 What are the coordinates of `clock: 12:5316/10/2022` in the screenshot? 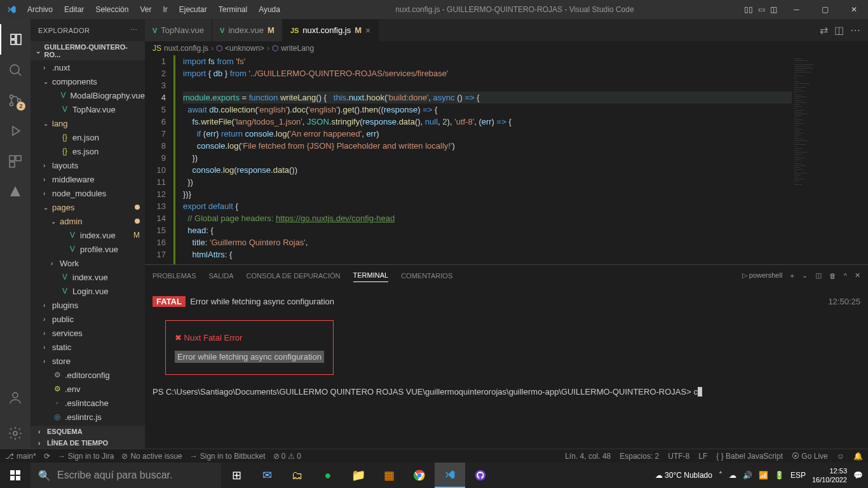 It's located at (830, 475).